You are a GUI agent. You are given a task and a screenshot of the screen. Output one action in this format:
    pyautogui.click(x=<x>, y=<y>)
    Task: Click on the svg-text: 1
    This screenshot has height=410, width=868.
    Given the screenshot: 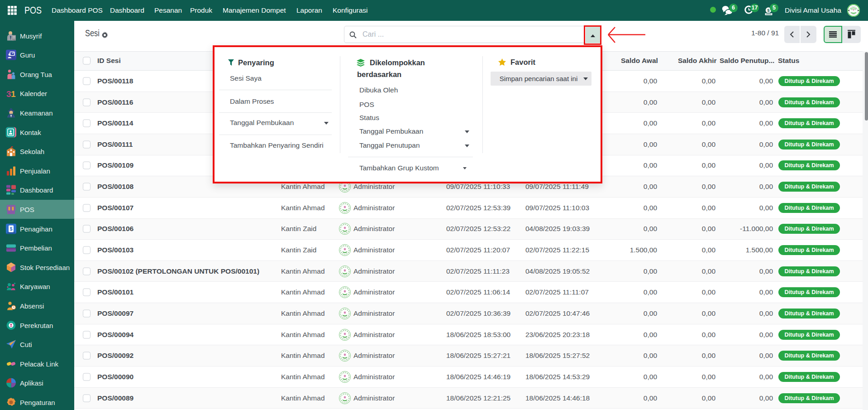 What is the action you would take?
    pyautogui.click(x=14, y=94)
    